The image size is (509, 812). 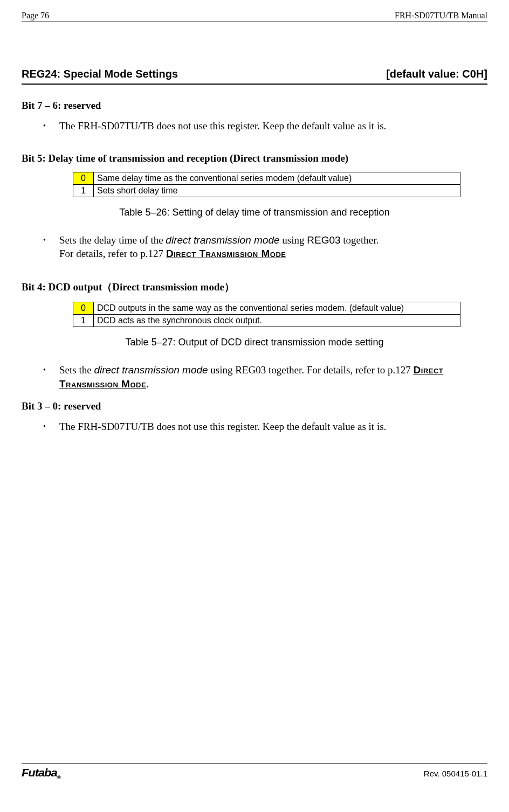 I want to click on bit4-table: 0 DCD outputs in the same way as the con…, so click(x=266, y=315).